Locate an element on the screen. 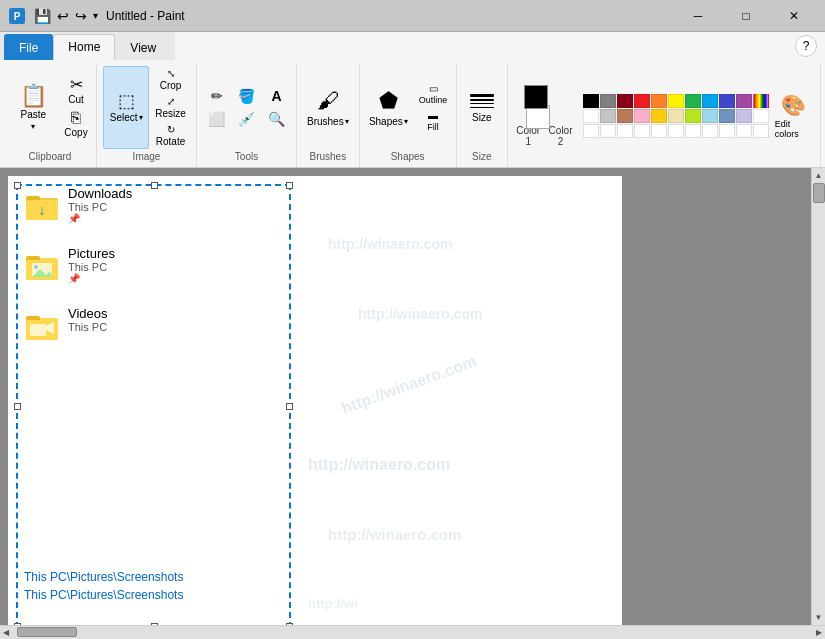 The height and width of the screenshot is (639, 825). tab-view: View is located at coordinates (143, 47).